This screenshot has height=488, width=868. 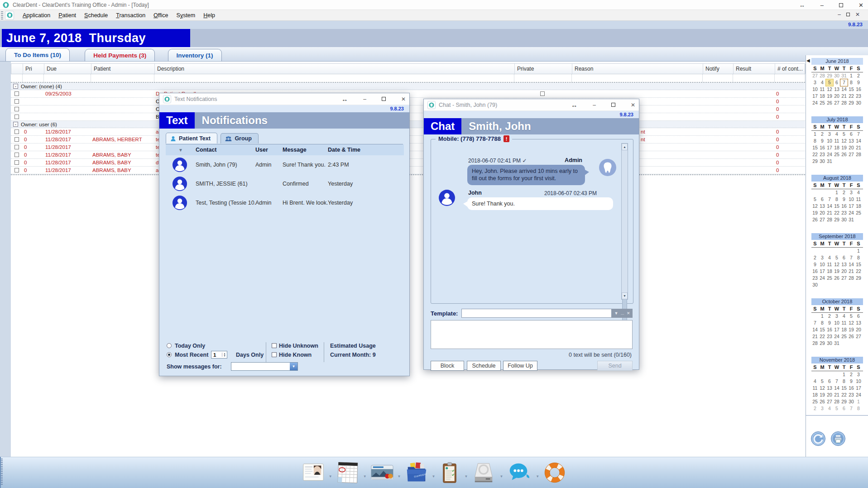 I want to click on most-recent-radio, so click(x=169, y=355).